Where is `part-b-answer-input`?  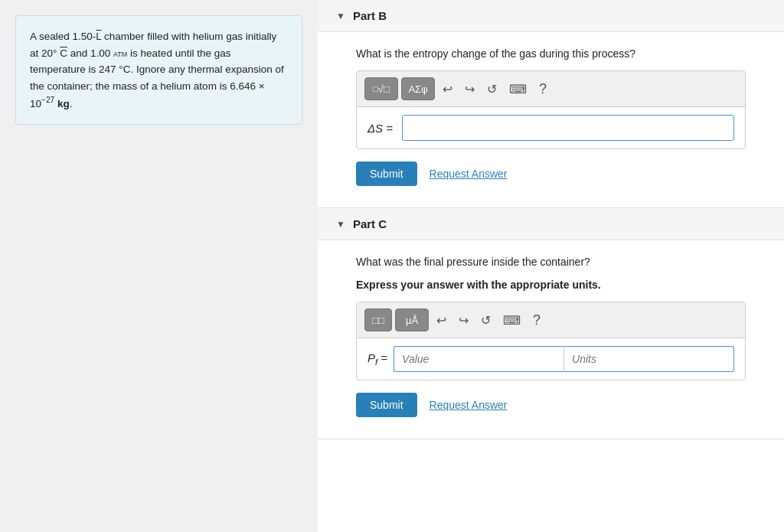 part-b-answer-input is located at coordinates (568, 128).